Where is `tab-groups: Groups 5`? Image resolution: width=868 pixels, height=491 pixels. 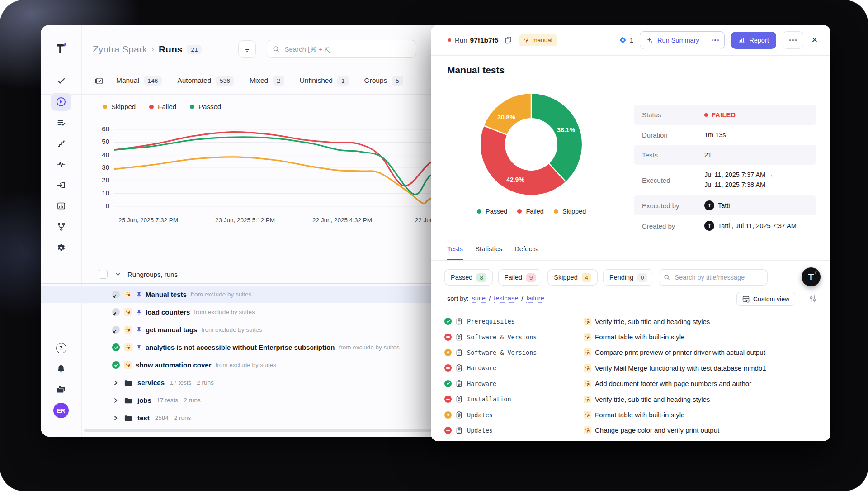
tab-groups: Groups 5 is located at coordinates (384, 81).